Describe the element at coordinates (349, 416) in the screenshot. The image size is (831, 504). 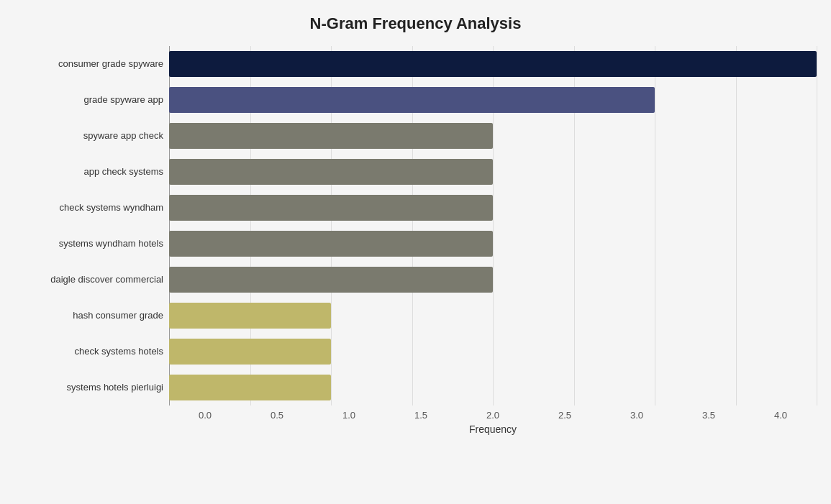
I see `x-tick: 1.0` at that location.